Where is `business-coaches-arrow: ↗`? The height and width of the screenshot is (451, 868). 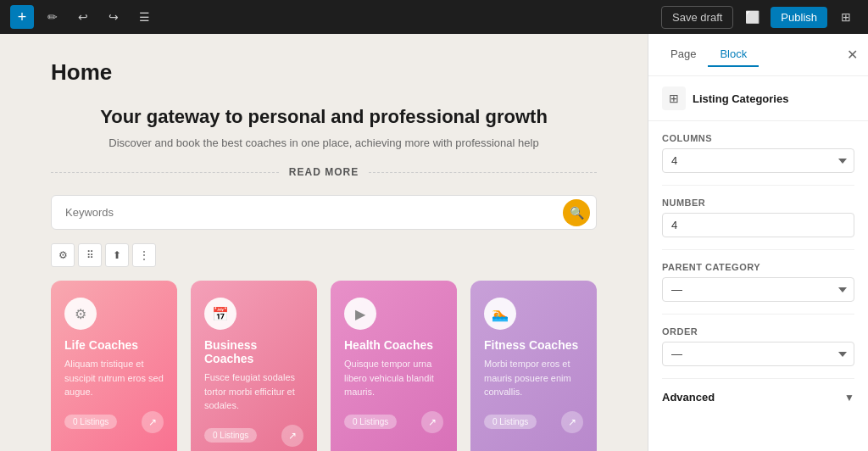
business-coaches-arrow: ↗ is located at coordinates (292, 436).